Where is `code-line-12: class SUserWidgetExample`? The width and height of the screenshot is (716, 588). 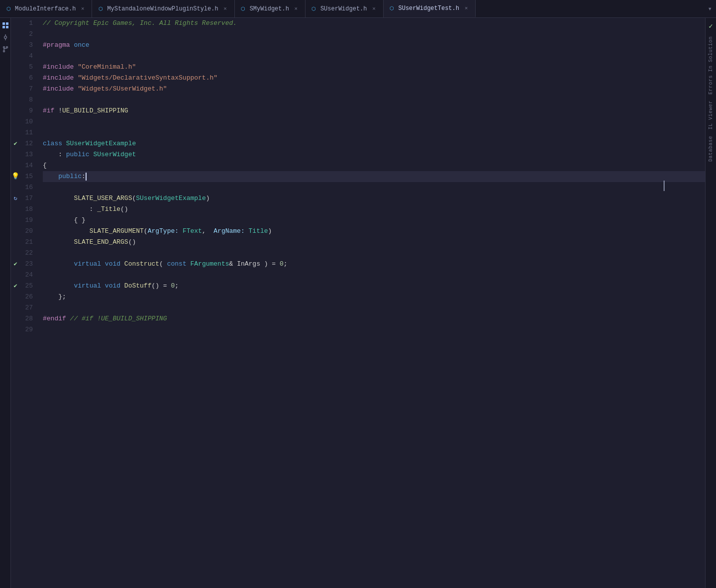 code-line-12: class SUserWidgetExample is located at coordinates (374, 144).